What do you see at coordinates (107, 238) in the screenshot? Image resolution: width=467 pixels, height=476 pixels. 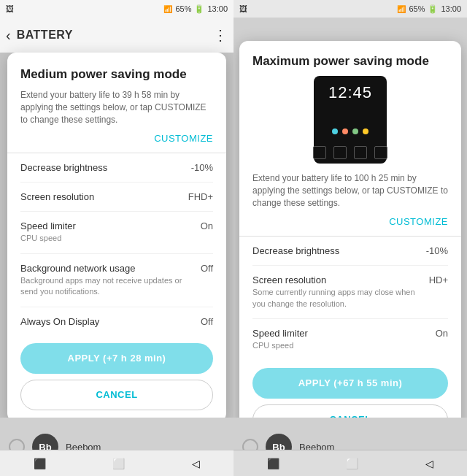 I see `left-setting-speed-sub: CPU speed` at bounding box center [107, 238].